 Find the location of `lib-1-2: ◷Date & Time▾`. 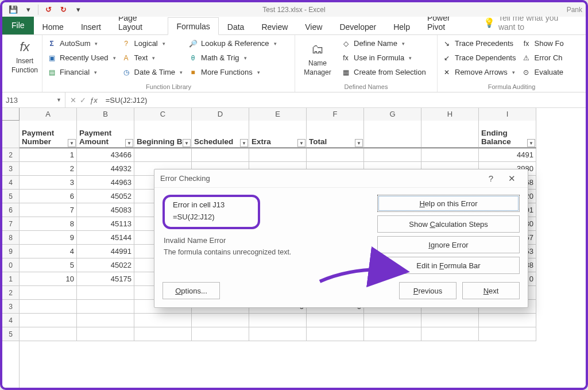

lib-1-2: ◷Date & Time▾ is located at coordinates (153, 72).